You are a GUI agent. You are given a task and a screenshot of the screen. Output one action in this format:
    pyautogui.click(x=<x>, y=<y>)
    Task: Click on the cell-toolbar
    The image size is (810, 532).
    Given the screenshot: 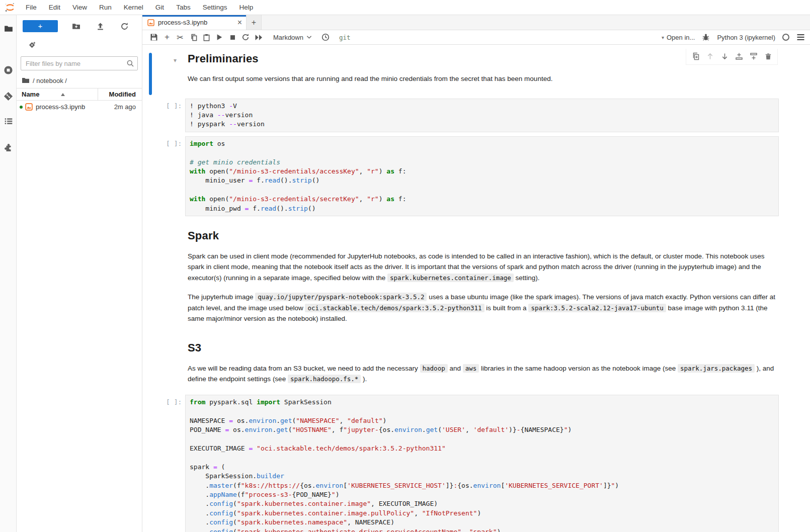 What is the action you would take?
    pyautogui.click(x=732, y=57)
    